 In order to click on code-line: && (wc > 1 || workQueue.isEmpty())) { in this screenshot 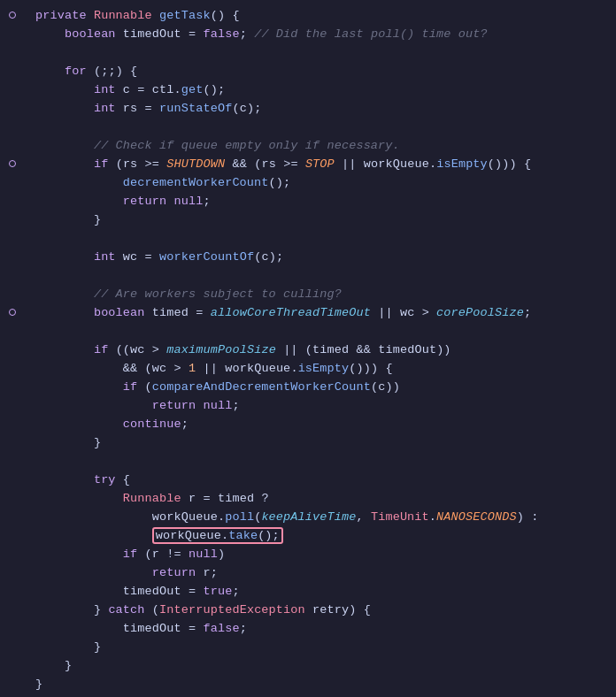, I will do `click(308, 370)`.